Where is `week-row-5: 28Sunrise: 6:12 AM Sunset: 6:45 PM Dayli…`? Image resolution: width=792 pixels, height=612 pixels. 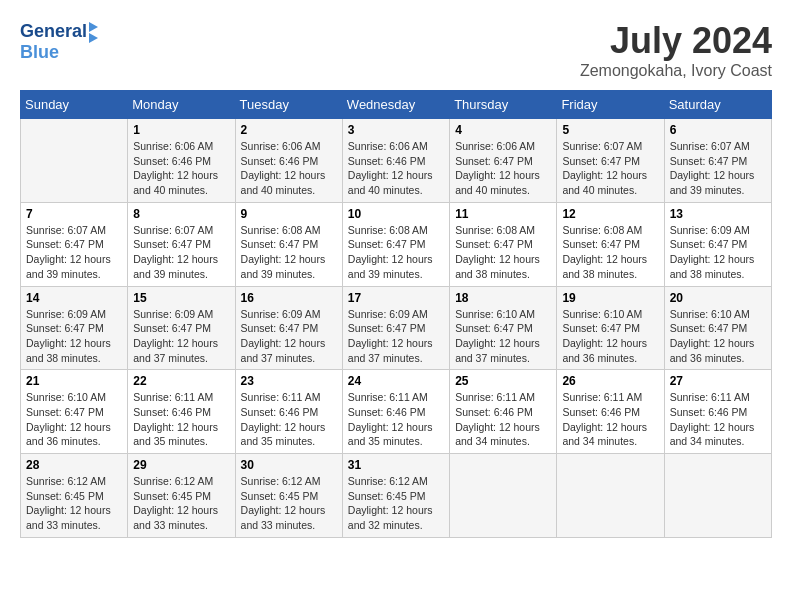 week-row-5: 28Sunrise: 6:12 AM Sunset: 6:45 PM Dayli… is located at coordinates (396, 496).